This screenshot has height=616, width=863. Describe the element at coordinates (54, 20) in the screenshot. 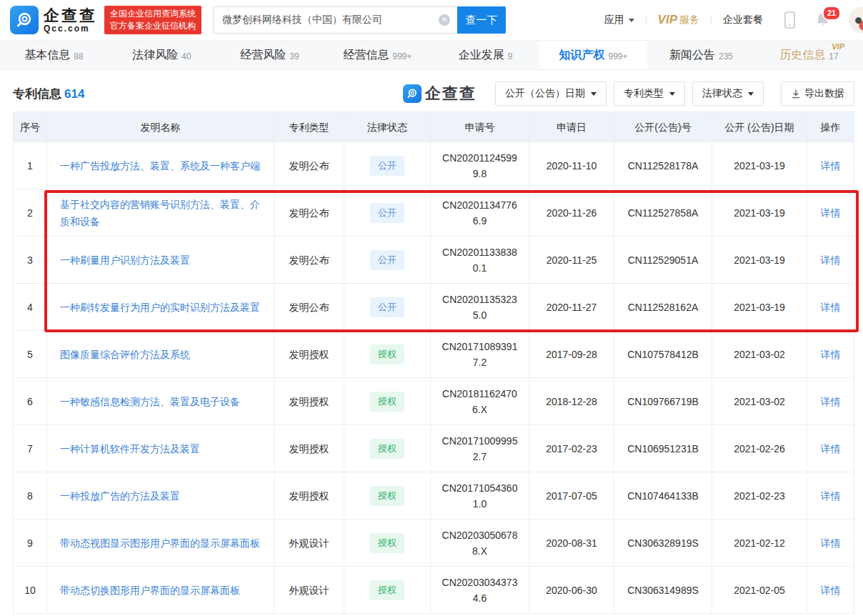

I see `qcc-logo: 企查查 Qcc.com` at that location.